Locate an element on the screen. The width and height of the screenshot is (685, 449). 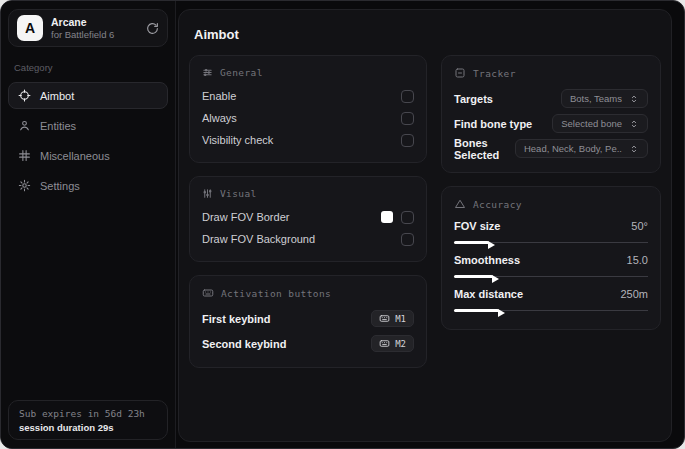
slider-label: FOV size is located at coordinates (477, 226).